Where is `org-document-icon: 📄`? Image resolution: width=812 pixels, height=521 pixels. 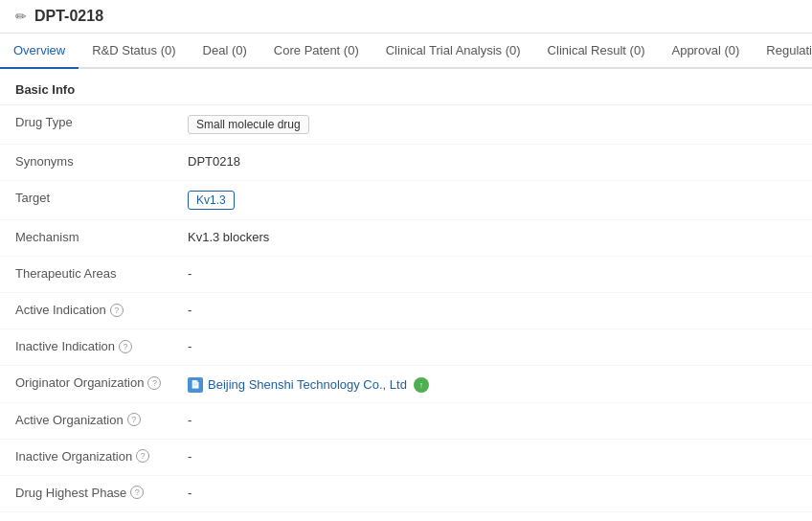
org-document-icon: 📄 is located at coordinates (195, 385).